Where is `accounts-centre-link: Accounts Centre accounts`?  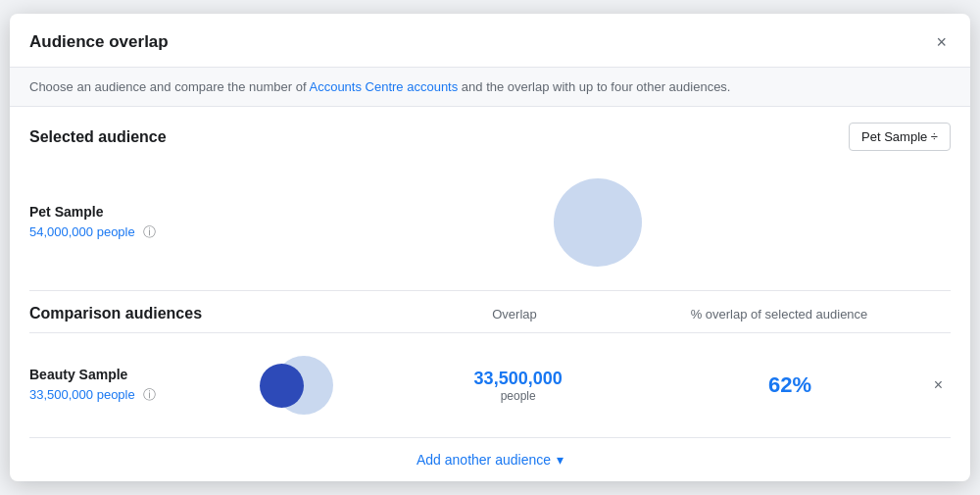
accounts-centre-link: Accounts Centre accounts is located at coordinates (383, 86).